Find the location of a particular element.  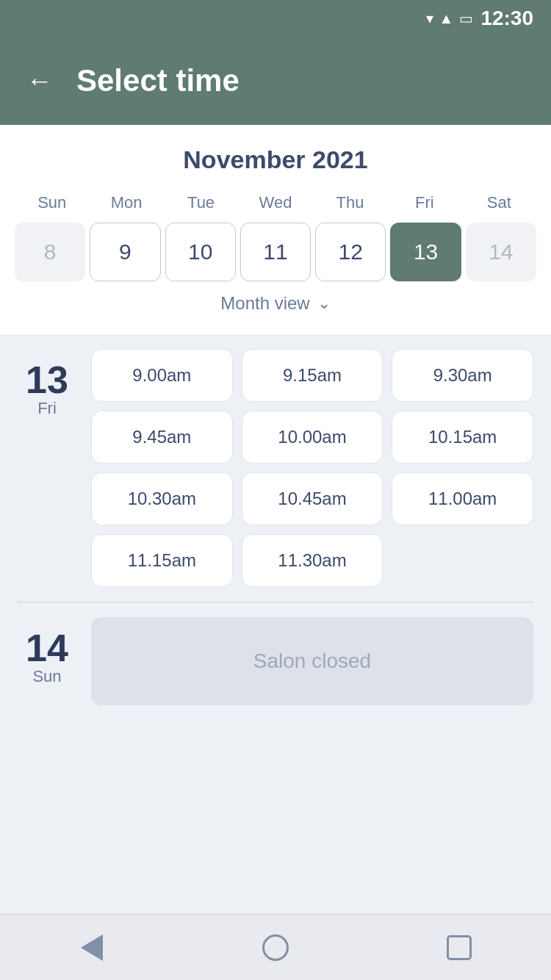

back-nav-icon is located at coordinates (92, 948).